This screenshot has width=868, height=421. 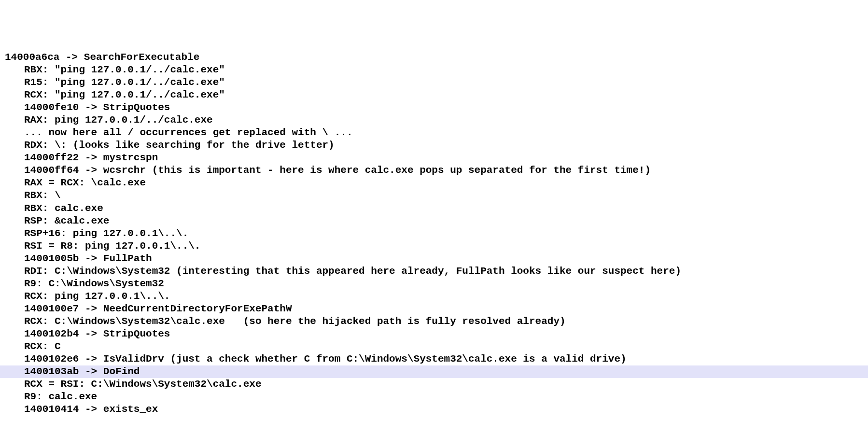 I want to click on code-line: 14000ff64 -> wcsrchr (this is important …, so click(x=434, y=170).